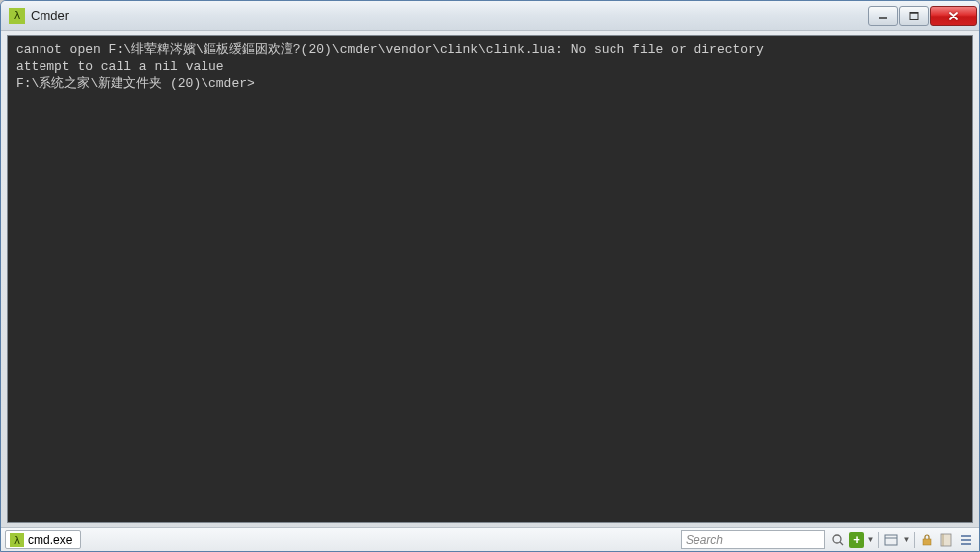 Image resolution: width=980 pixels, height=552 pixels. Describe the element at coordinates (753, 539) in the screenshot. I see `search-input` at that location.